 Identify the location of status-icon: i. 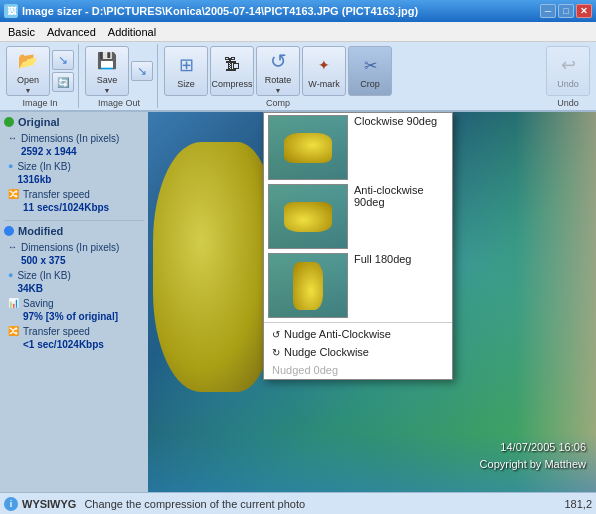
(11, 504).